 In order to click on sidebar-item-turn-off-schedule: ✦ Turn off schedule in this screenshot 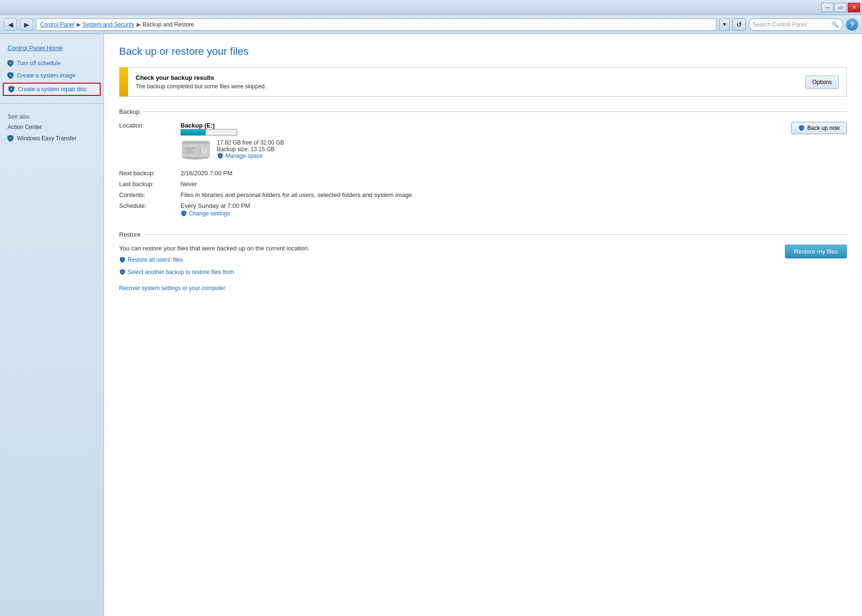, I will do `click(52, 63)`.